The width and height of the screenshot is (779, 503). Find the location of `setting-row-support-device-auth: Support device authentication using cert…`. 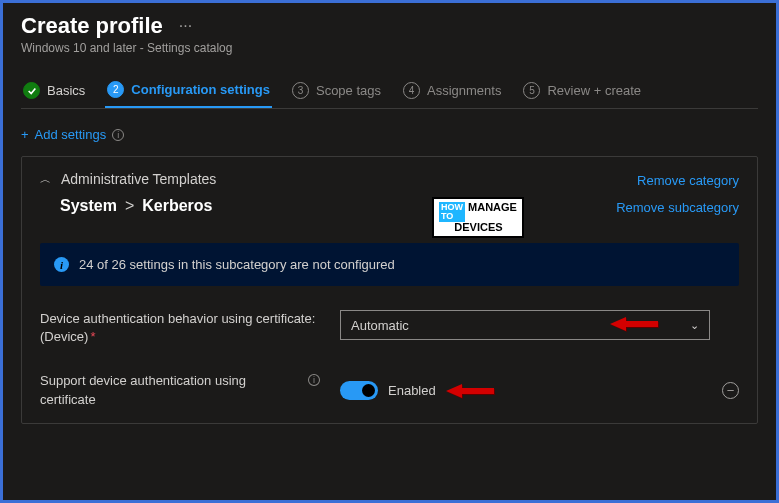

setting-row-support-device-auth: Support device authentication using cert… is located at coordinates (390, 390).